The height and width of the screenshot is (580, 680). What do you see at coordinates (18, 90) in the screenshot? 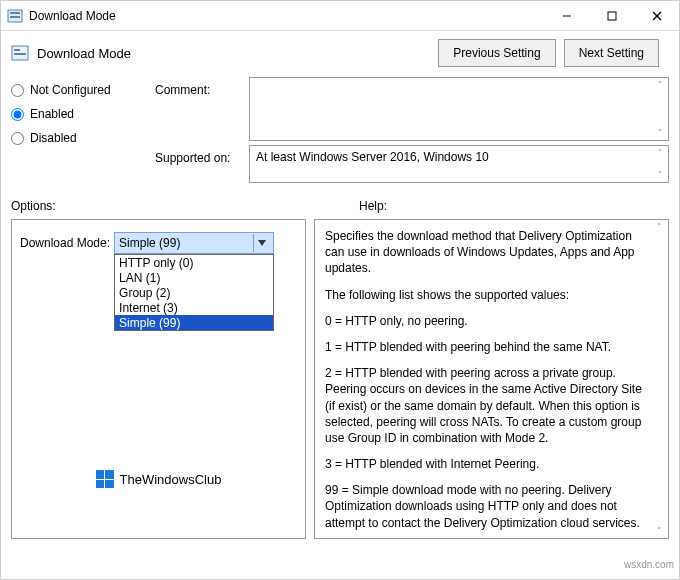
I see `radio-not-configured-input` at bounding box center [18, 90].